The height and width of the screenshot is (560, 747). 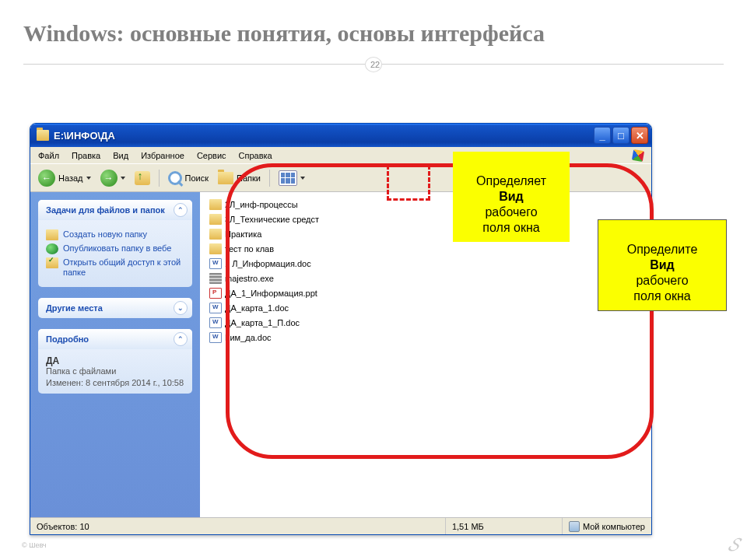 I want to click on task-create-folder: Создать новую папку, so click(x=115, y=235).